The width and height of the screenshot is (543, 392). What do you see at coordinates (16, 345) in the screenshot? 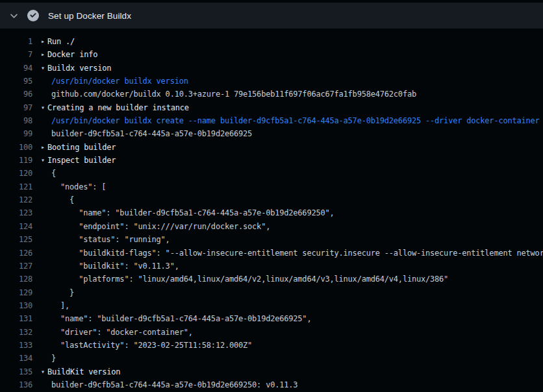
I see `line-number: 133` at bounding box center [16, 345].